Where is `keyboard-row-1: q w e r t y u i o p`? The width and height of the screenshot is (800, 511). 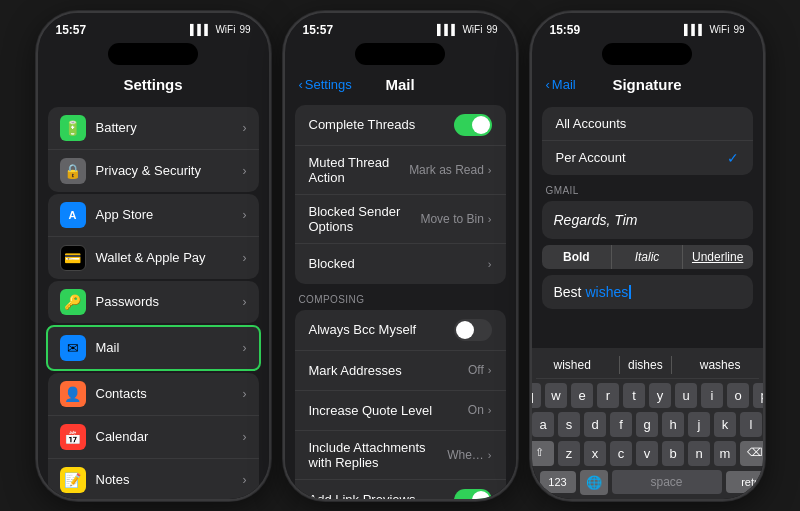 keyboard-row-1: q w e r t y u i o p is located at coordinates (648, 396).